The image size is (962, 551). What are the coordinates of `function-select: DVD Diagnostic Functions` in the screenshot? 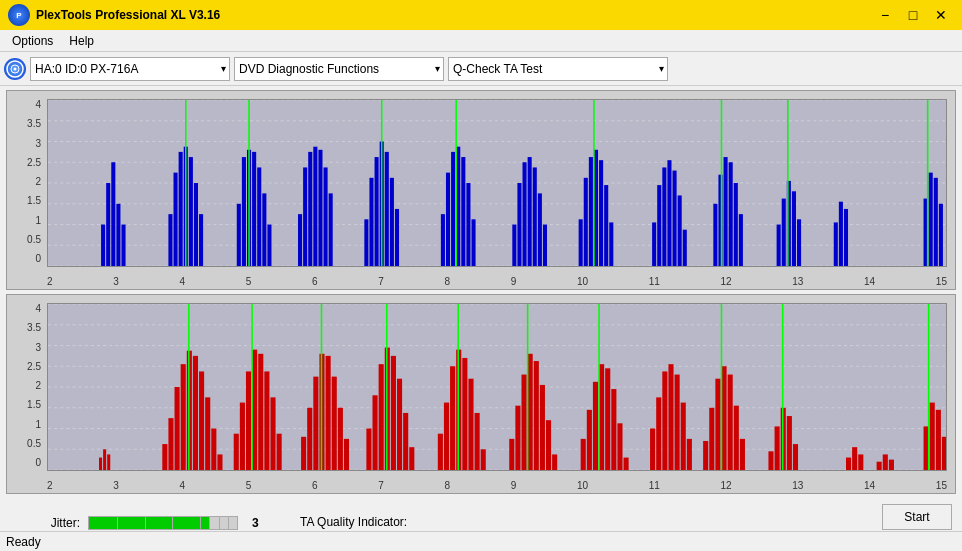 It's located at (339, 69).